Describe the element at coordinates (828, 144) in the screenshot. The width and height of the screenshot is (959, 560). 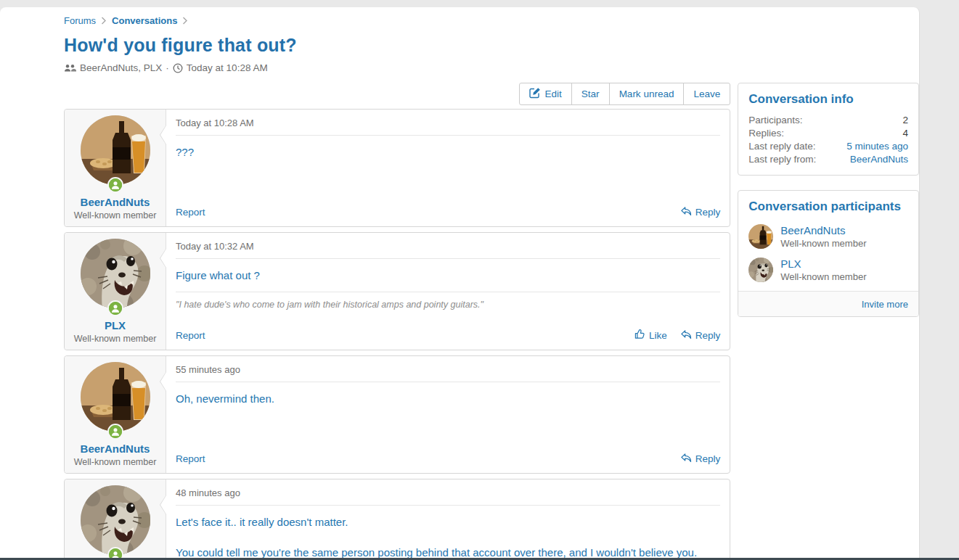
I see `conversation-info-rows: Participants: 2 Replies: 4 Last reply da…` at that location.